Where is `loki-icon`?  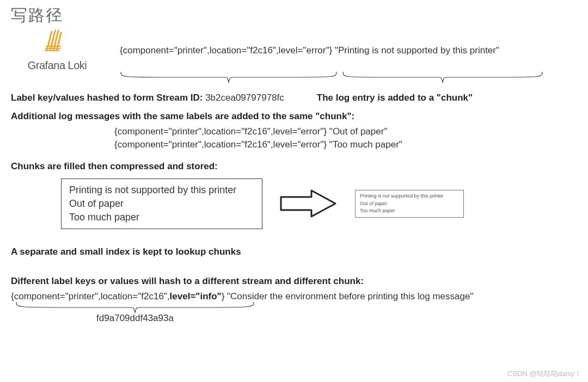 loki-icon is located at coordinates (57, 41).